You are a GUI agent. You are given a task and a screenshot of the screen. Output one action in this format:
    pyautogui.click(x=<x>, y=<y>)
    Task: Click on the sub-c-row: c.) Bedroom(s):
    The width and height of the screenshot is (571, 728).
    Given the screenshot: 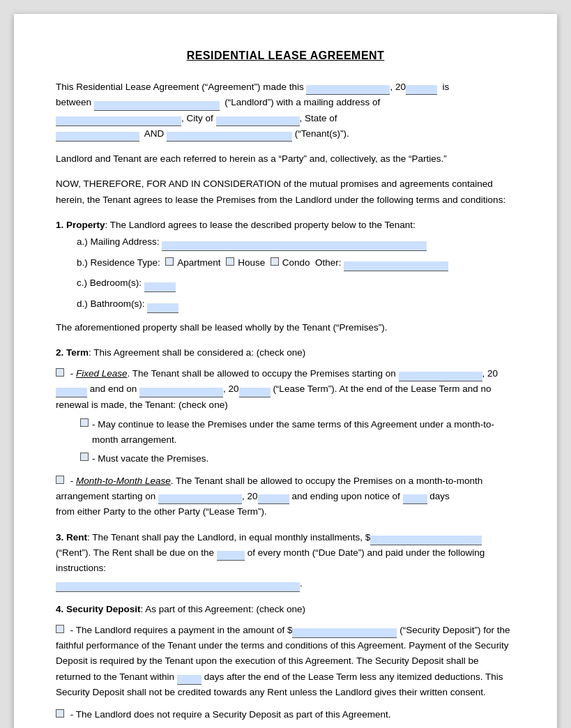 What is the action you would take?
    pyautogui.click(x=296, y=283)
    